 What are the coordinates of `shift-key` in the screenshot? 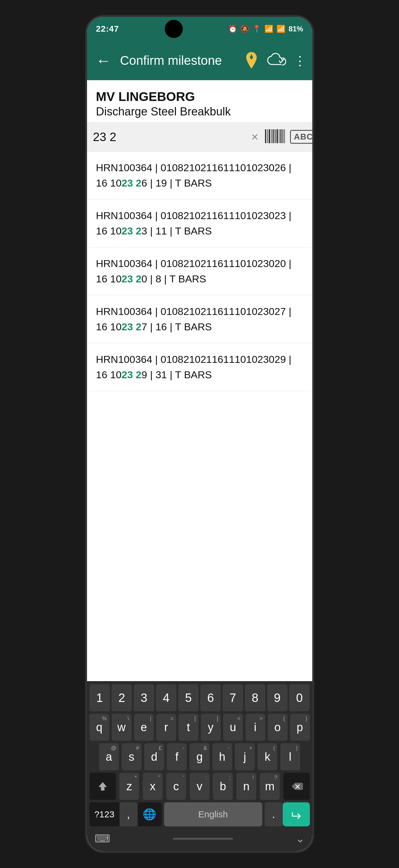 It's located at (103, 786).